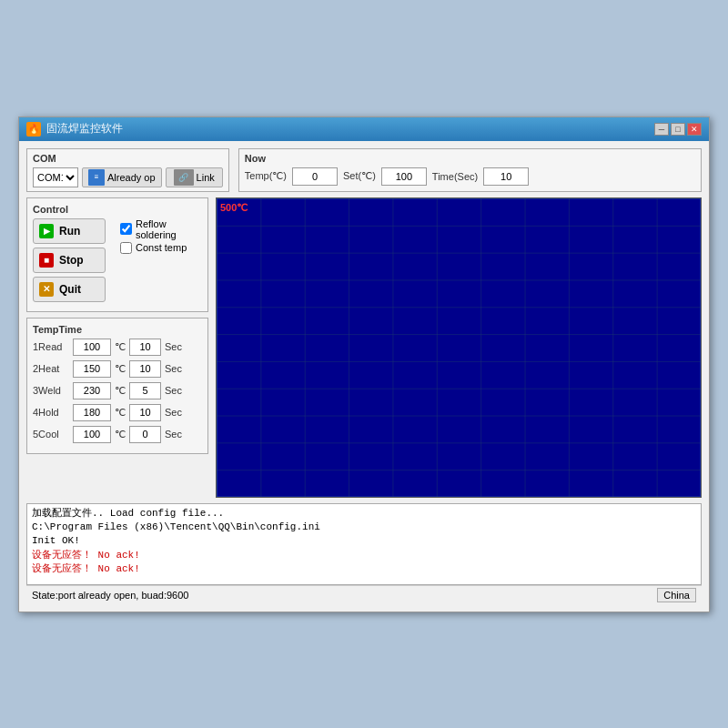  Describe the element at coordinates (173, 434) in the screenshot. I see `temp-row-time-unit-5: Sec` at that location.